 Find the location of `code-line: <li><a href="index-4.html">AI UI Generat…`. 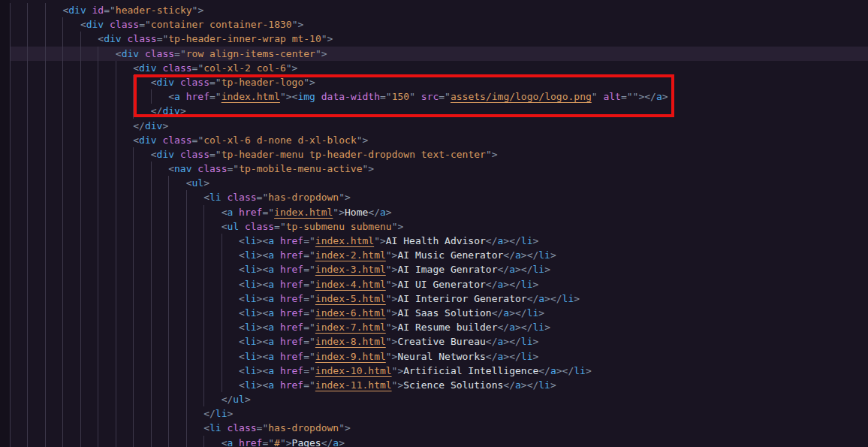

code-line: <li><a href="index-4.html">AI UI Generat… is located at coordinates (439, 284).